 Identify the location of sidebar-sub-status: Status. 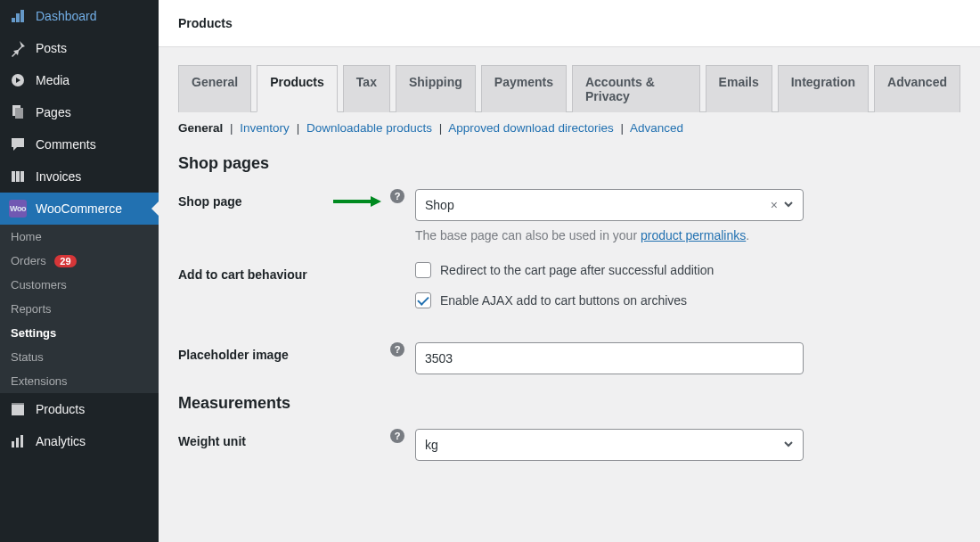
(79, 357).